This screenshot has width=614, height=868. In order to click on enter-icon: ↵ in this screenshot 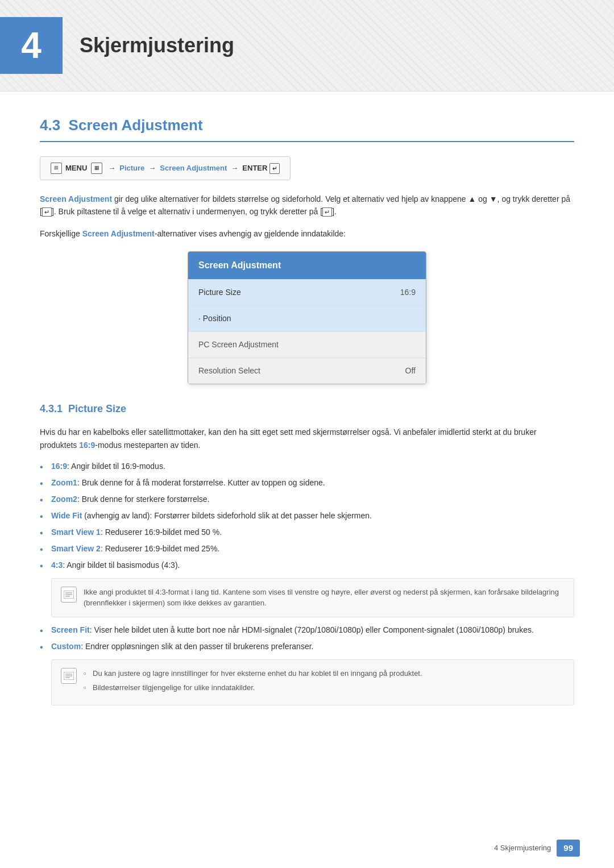, I will do `click(275, 168)`.